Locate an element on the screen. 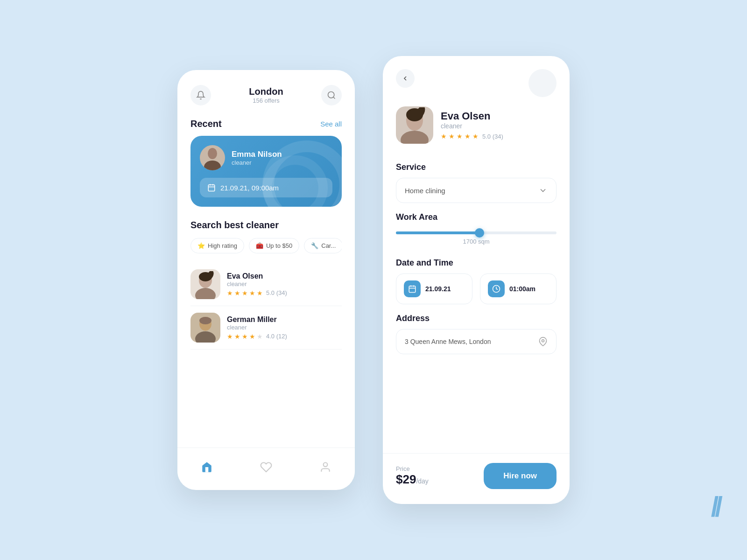 The image size is (747, 560). profile-section: Eva Olsen cleaner ★ ★ ★ ★ ★ 5.0 (34) is located at coordinates (476, 130).